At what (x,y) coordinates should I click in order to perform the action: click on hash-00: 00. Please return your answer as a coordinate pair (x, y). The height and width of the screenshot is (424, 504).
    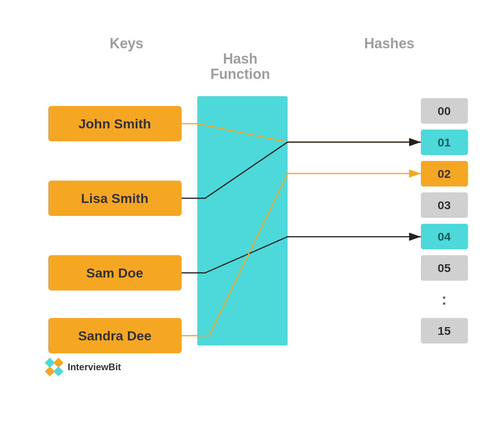
    Looking at the image, I should click on (444, 111).